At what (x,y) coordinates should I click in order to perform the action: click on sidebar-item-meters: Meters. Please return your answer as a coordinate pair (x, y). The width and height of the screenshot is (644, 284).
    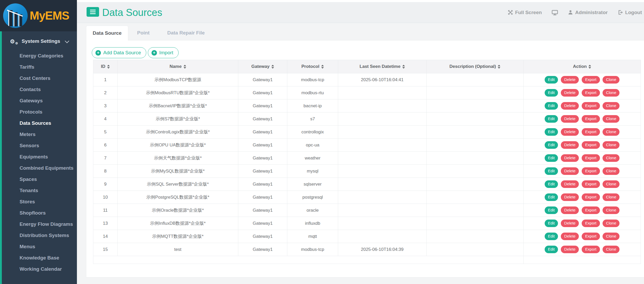
    Looking at the image, I should click on (39, 134).